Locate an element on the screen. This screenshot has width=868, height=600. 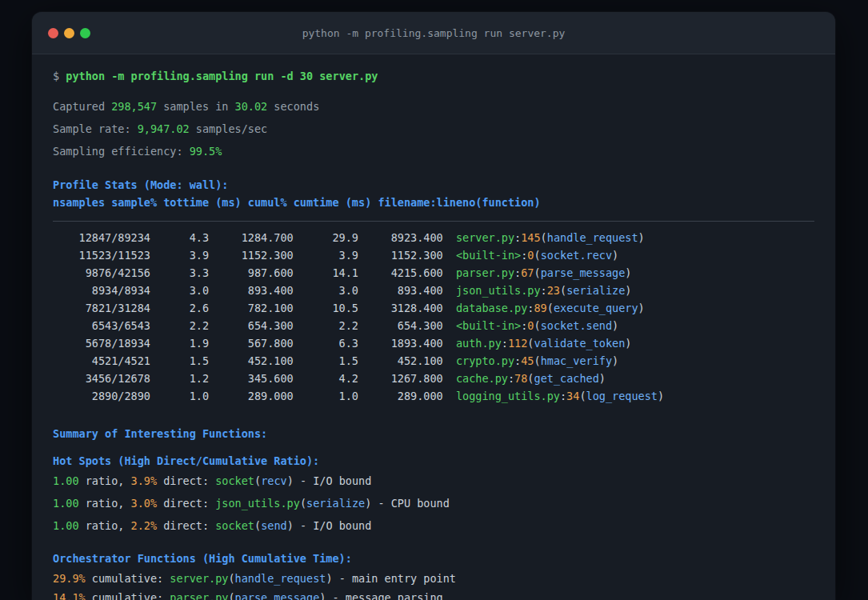
orchestrator-note: - message parsing is located at coordinates (388, 595).